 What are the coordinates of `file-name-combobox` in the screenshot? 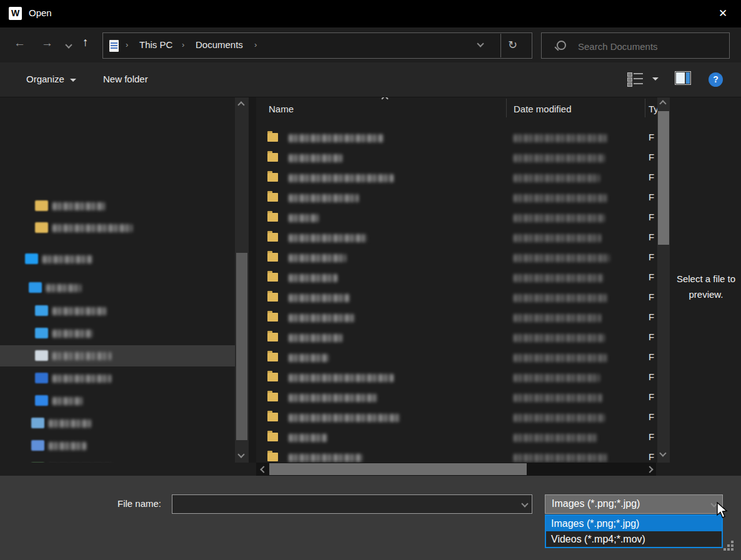 It's located at (352, 504).